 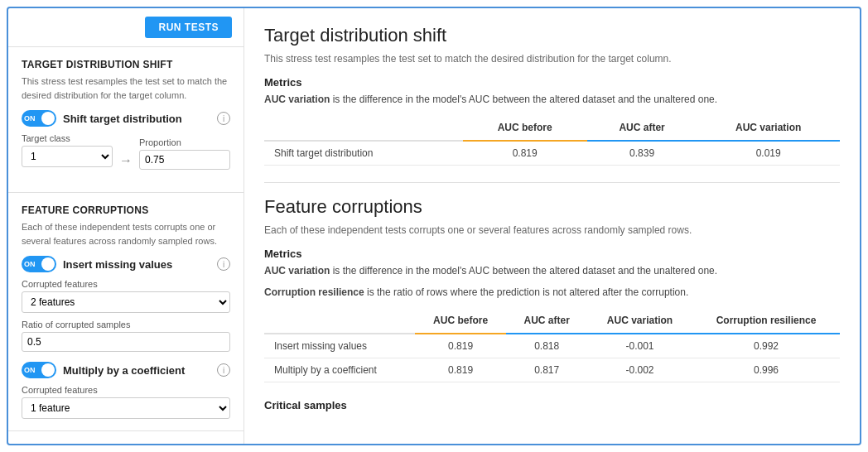 What do you see at coordinates (552, 141) in the screenshot?
I see `target-shift-table: AUC before AUC after AUC variation Shift…` at bounding box center [552, 141].